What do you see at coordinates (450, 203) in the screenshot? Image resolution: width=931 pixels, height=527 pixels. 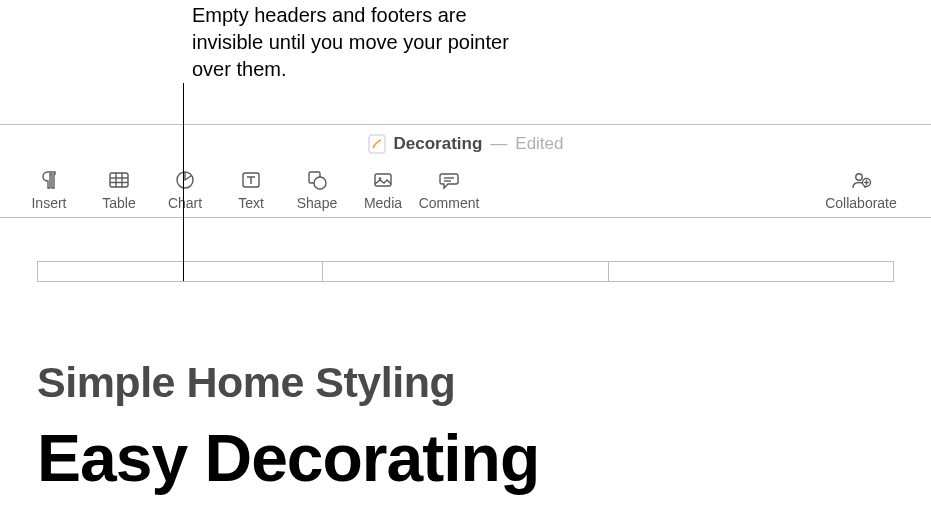 I see `comment-label: Comment` at bounding box center [450, 203].